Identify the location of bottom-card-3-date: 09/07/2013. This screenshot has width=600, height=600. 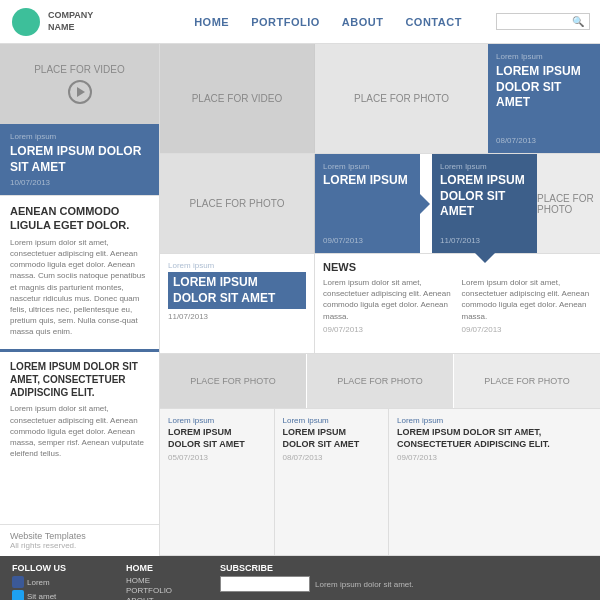
(494, 458).